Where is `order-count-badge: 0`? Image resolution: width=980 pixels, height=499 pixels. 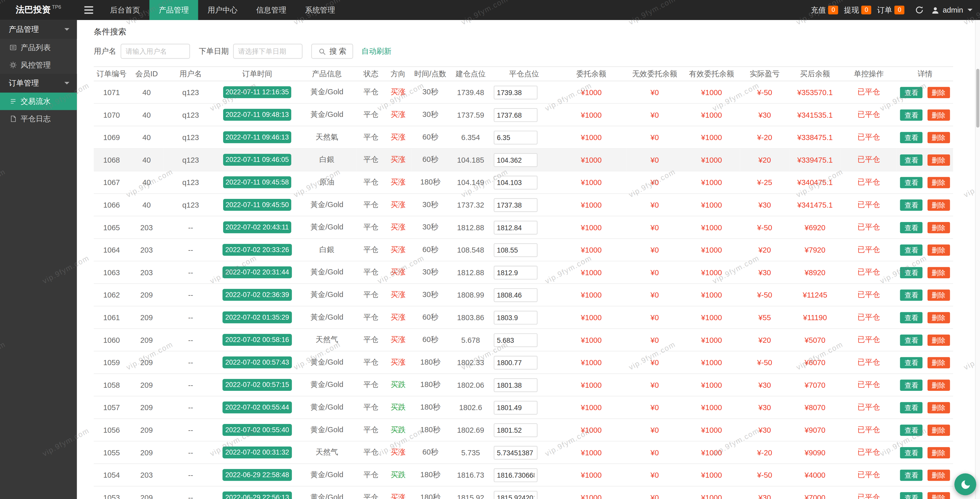
order-count-badge: 0 is located at coordinates (899, 10).